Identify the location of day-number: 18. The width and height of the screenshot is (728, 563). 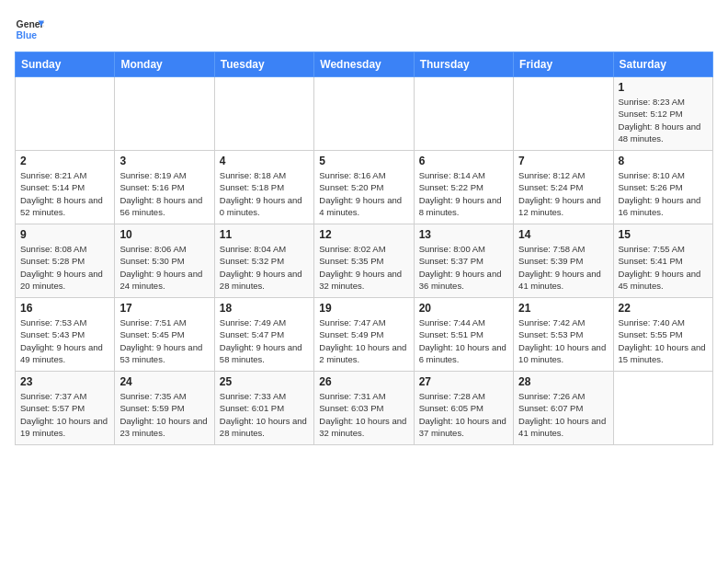
(265, 308).